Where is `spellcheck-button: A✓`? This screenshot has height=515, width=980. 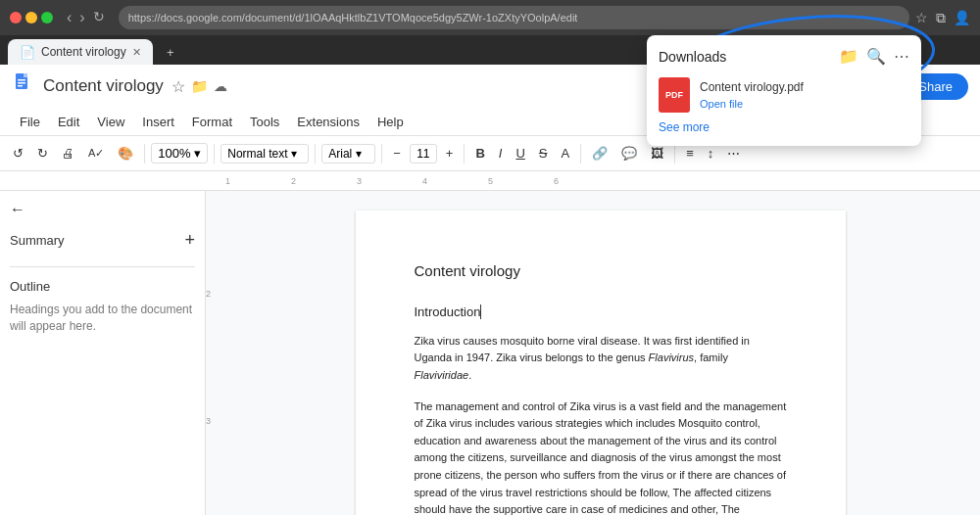 spellcheck-button: A✓ is located at coordinates (96, 153).